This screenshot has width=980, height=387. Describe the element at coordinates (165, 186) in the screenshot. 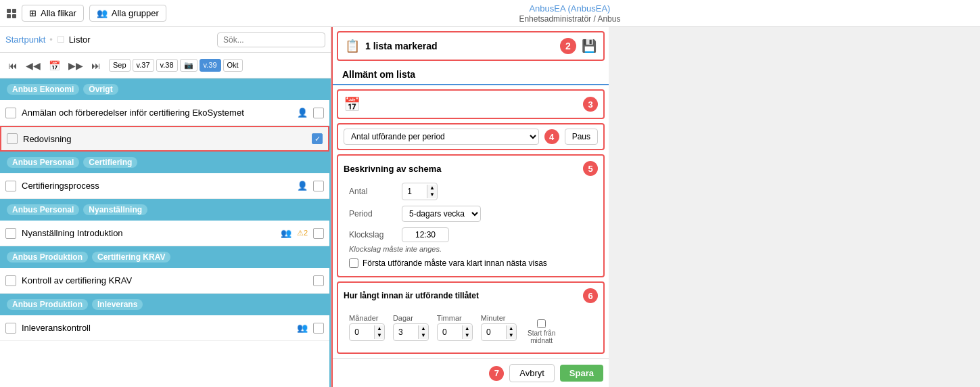

I see `list-item-cert: Certifieringsprocess 👤` at that location.